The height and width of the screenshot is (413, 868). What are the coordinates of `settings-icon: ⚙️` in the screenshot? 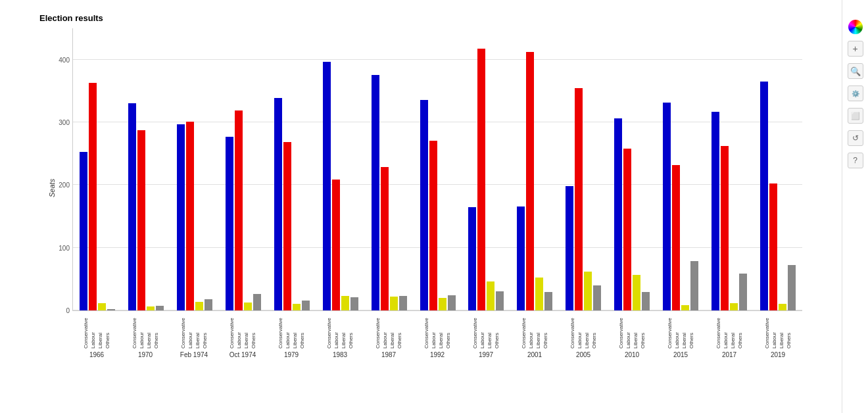 It's located at (856, 93).